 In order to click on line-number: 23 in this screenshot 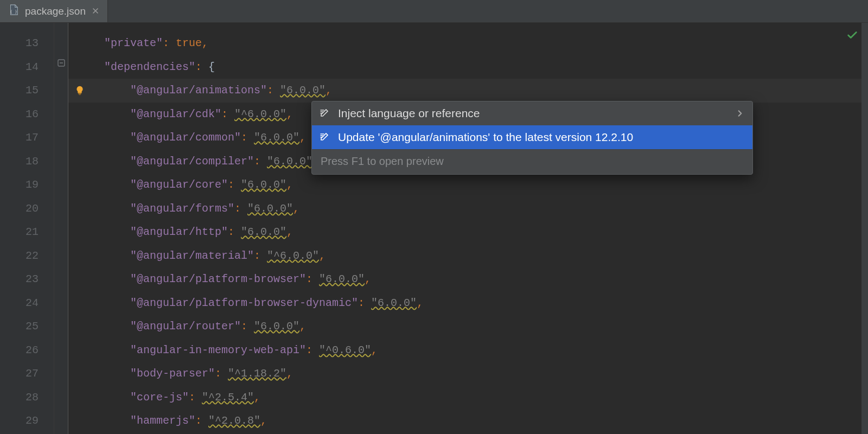, I will do `click(27, 279)`.